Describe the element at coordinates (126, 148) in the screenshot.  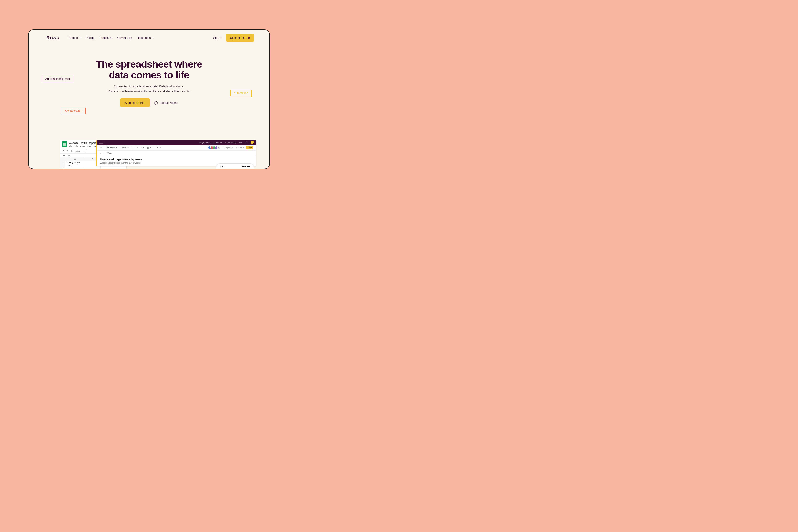
I see `actions-label: Actions` at that location.